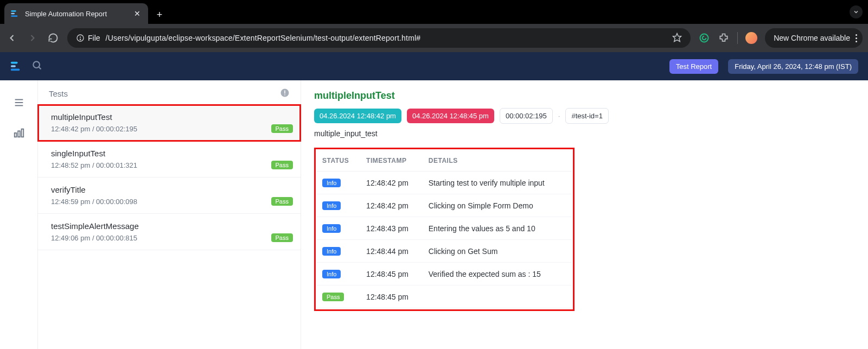 Image resolution: width=868 pixels, height=349 pixels. What do you see at coordinates (751, 38) in the screenshot?
I see `profile-avatar-icon` at bounding box center [751, 38].